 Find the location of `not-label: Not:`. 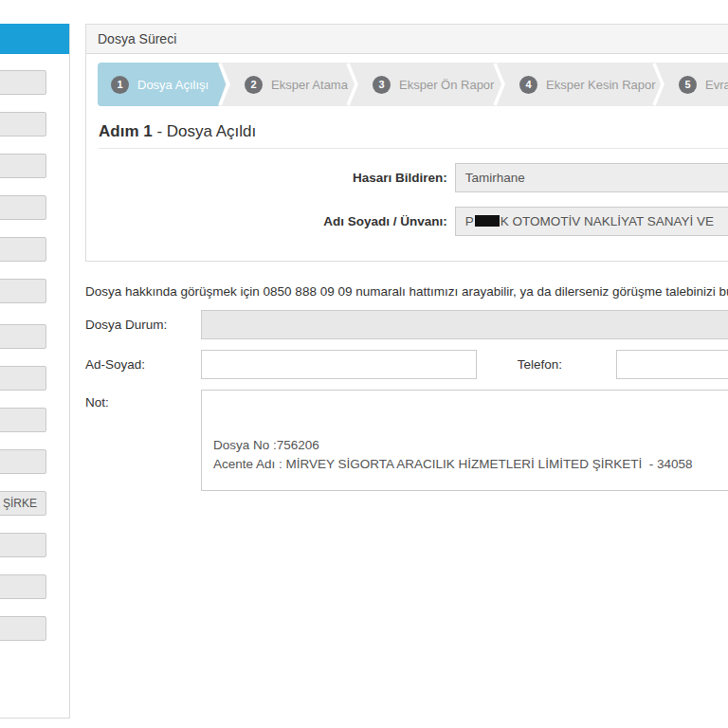

not-label: Not: is located at coordinates (143, 400).